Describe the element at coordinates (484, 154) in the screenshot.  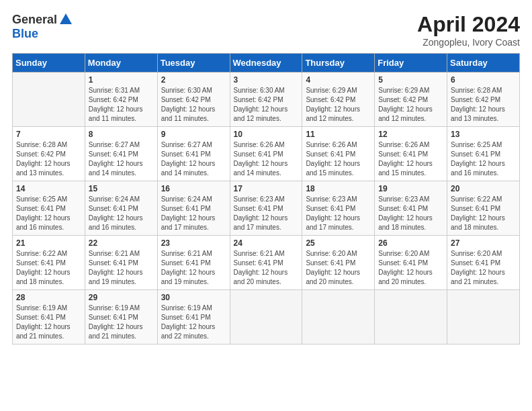
I see `calendar-day-cell: 13Sunrise: 6:25 AMSunset: 6:41 PMDayligh…` at that location.